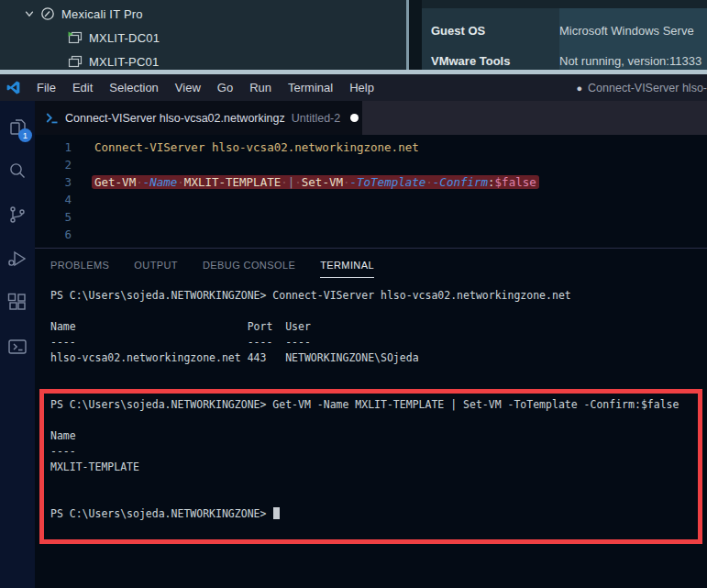 The width and height of the screenshot is (707, 588). Describe the element at coordinates (13, 88) in the screenshot. I see `vscode-logo-icon` at that location.